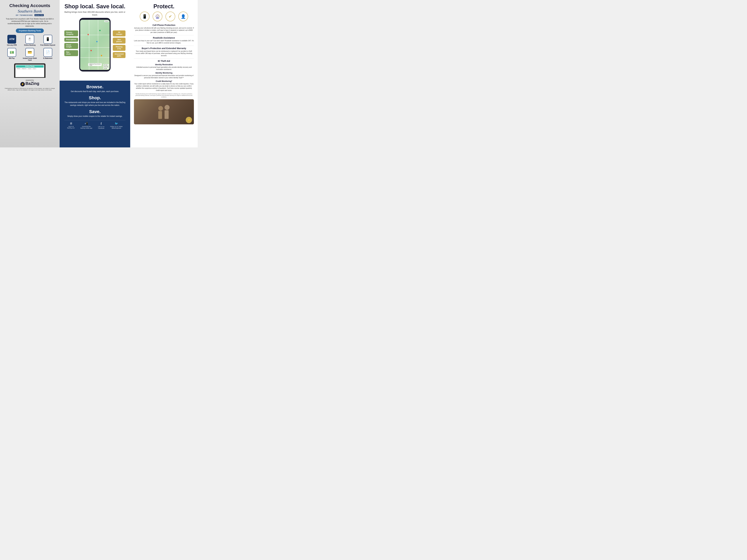 The height and width of the screenshot is (560, 747). What do you see at coordinates (30, 80) in the screenshot?
I see `powered-by-text: powered by` at bounding box center [30, 80].